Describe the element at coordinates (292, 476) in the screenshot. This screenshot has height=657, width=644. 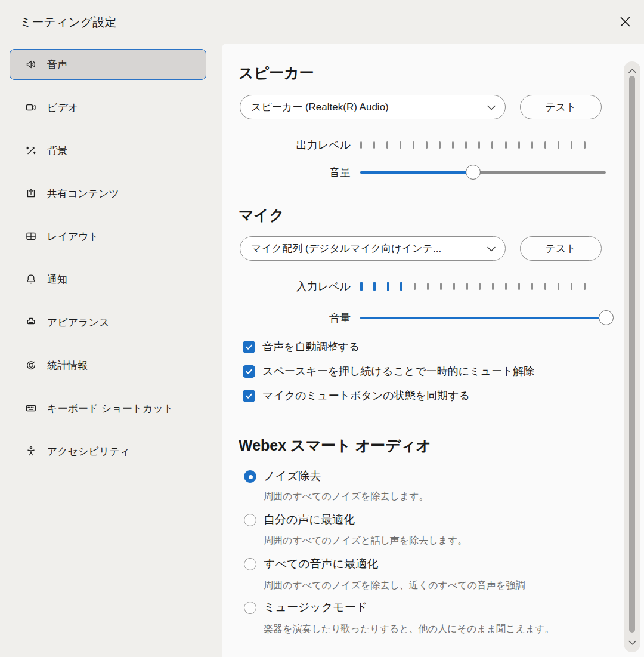
I see `radio-label: ノイズ除去` at that location.